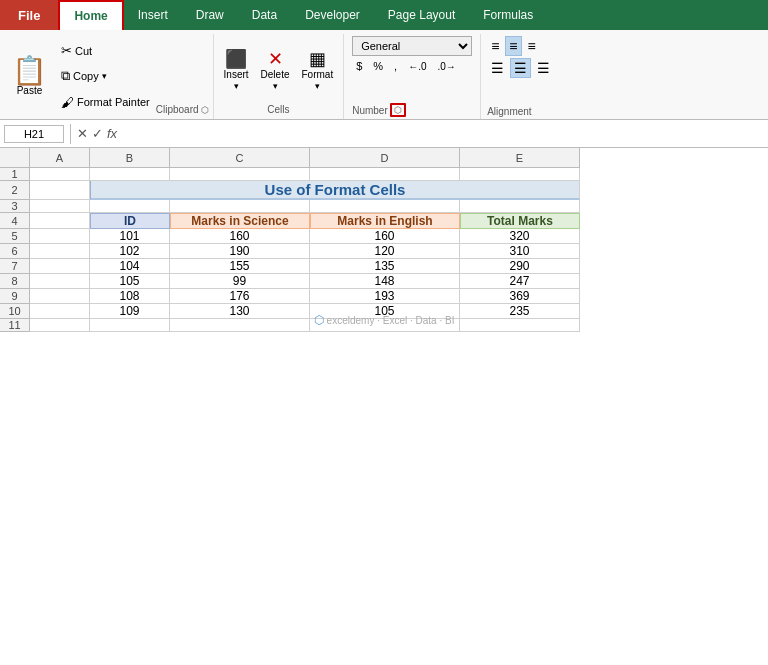 The width and height of the screenshot is (768, 665). I want to click on decrease-decimal-button: ←.0, so click(417, 66).